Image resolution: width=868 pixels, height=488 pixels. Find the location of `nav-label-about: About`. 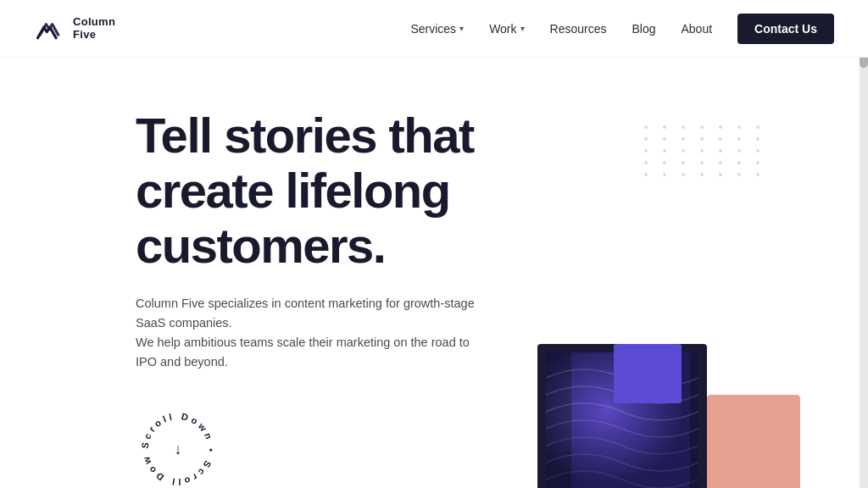

nav-label-about: About is located at coordinates (697, 29).